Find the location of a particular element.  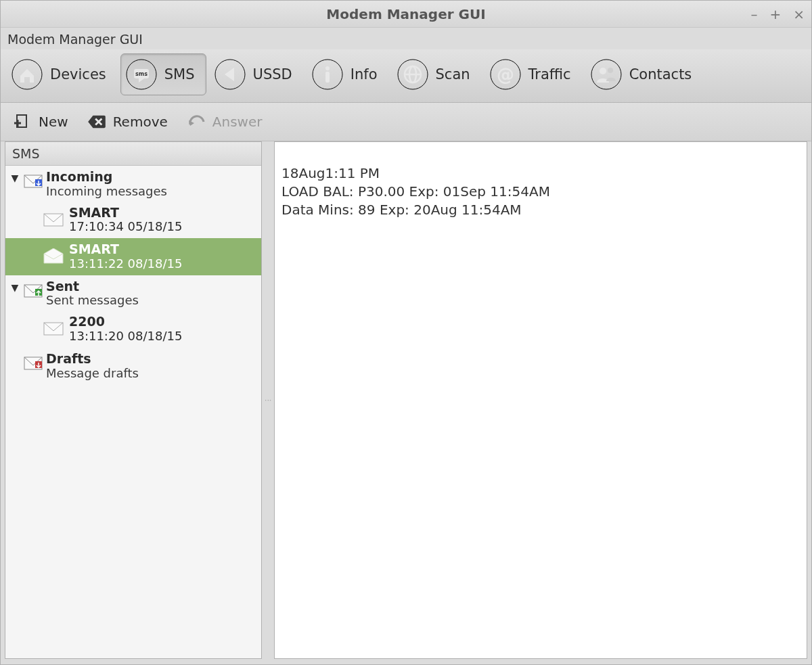

folder-incoming: ▼ Incoming Incoming messages is located at coordinates (133, 184).